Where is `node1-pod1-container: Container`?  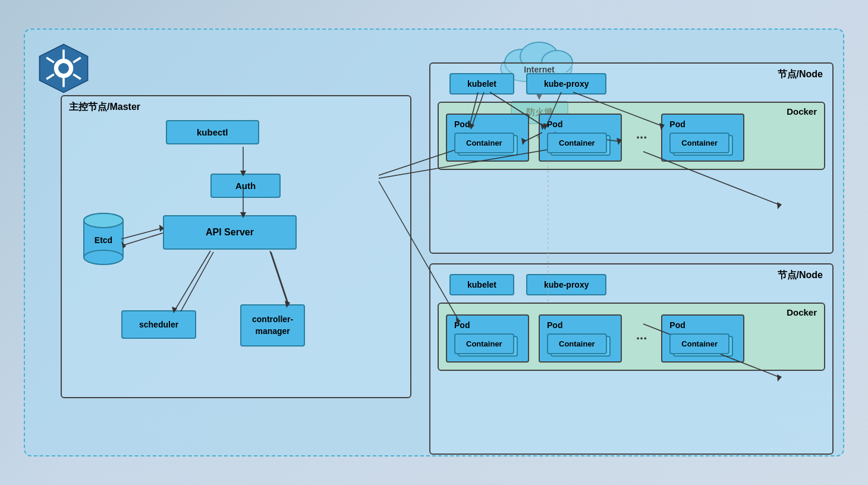
node1-pod1-container: Container is located at coordinates (484, 143).